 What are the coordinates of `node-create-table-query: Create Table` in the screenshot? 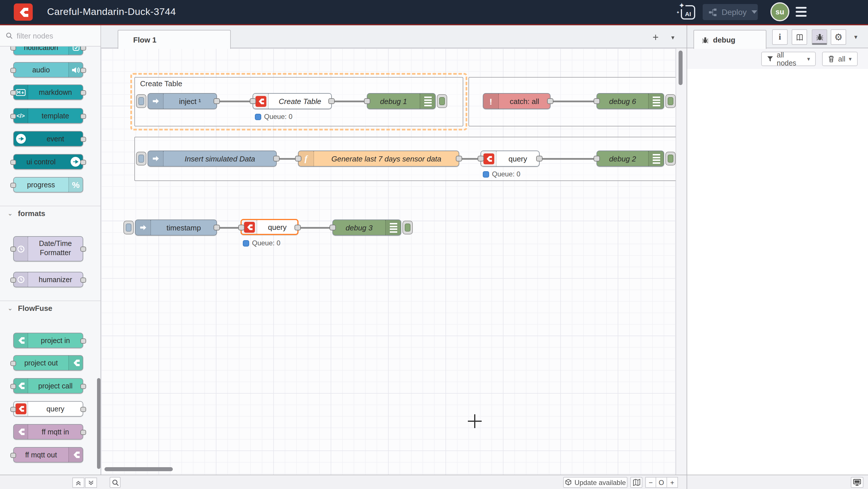 It's located at (292, 101).